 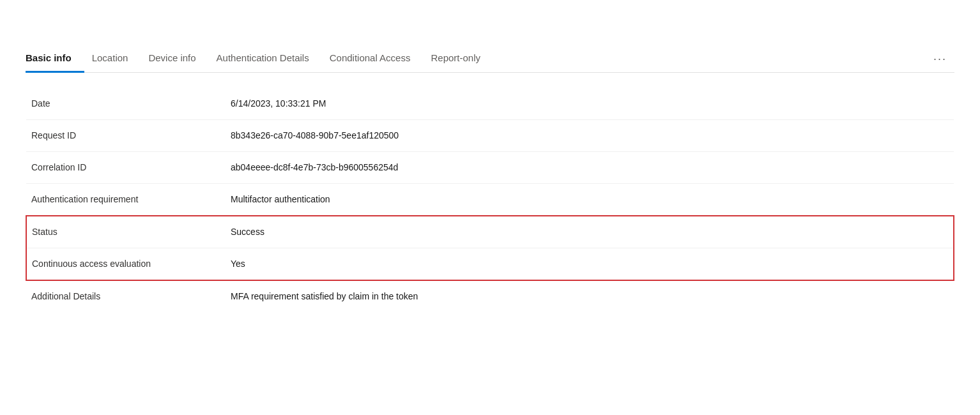 What do you see at coordinates (490, 232) in the screenshot?
I see `table-row: StatusSuccess` at bounding box center [490, 232].